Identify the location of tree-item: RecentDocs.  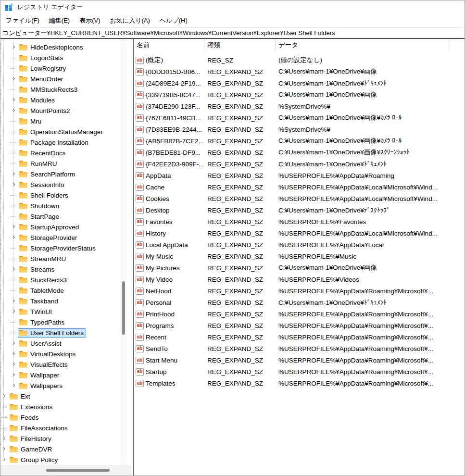
(60, 153).